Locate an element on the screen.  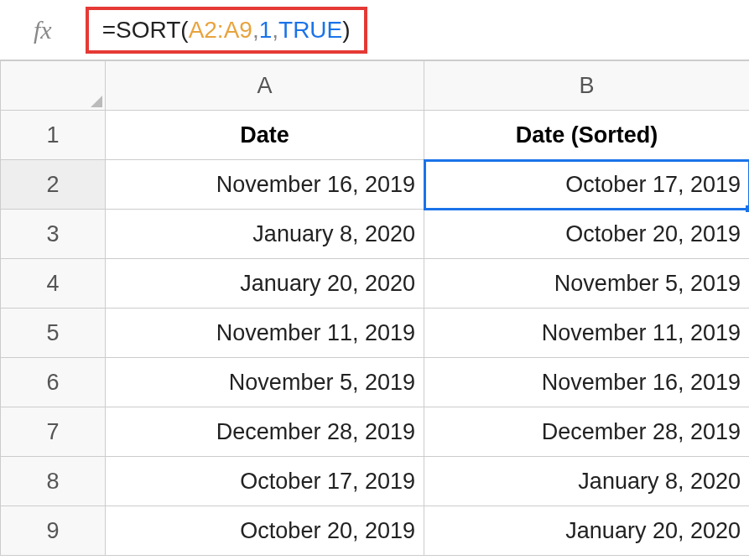
cell-a8: October 17, 2019 is located at coordinates (265, 481).